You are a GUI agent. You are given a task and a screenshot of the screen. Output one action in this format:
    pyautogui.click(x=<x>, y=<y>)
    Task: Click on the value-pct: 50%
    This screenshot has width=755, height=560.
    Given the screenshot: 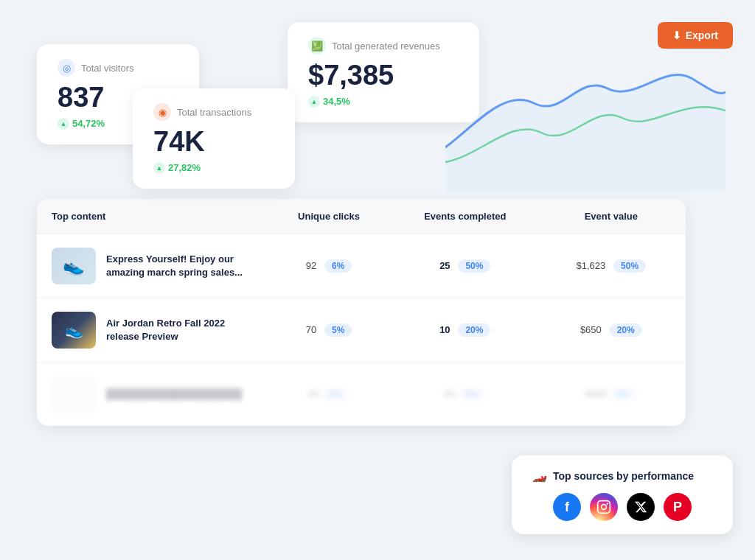 What is the action you would take?
    pyautogui.click(x=630, y=266)
    